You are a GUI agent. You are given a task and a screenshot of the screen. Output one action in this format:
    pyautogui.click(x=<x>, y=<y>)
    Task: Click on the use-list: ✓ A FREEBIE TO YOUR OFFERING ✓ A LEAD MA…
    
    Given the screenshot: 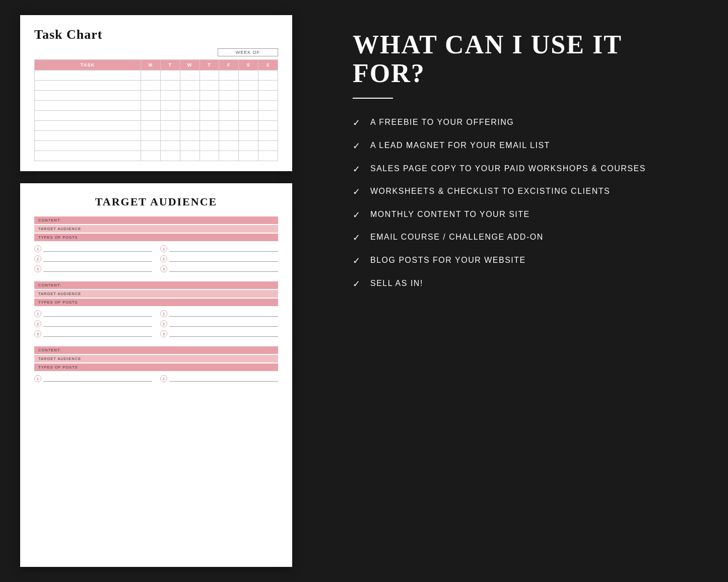 What is the action you would take?
    pyautogui.click(x=520, y=203)
    